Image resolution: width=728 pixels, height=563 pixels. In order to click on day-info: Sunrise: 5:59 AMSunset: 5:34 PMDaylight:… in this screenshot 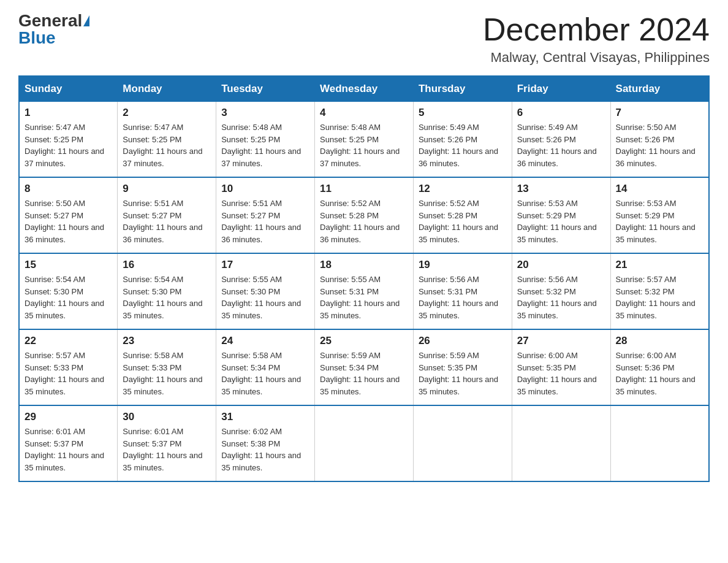, I will do `click(364, 373)`.